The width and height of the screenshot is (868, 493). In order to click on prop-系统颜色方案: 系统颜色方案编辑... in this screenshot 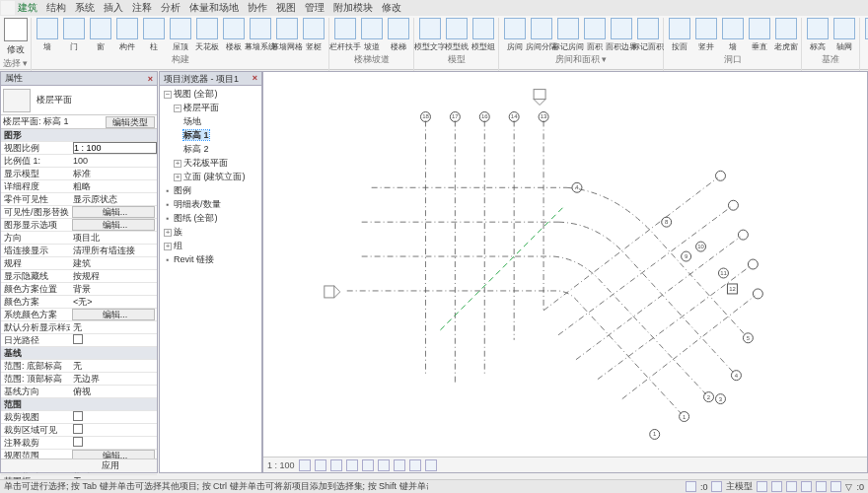, I will do `click(79, 316)`.